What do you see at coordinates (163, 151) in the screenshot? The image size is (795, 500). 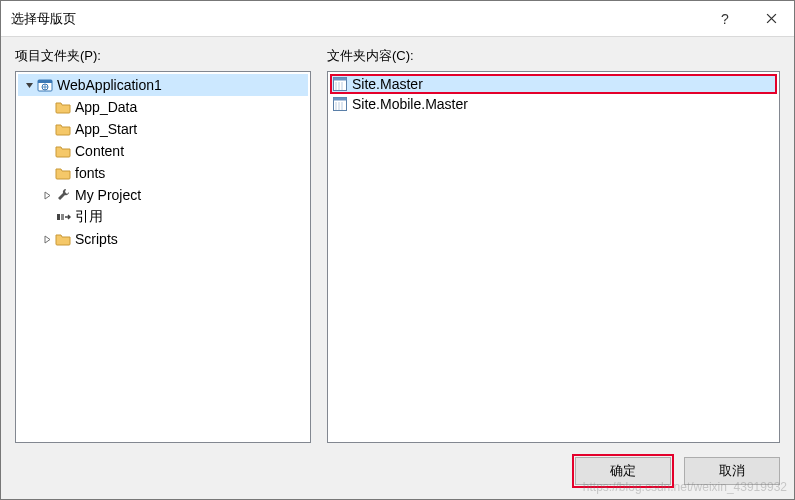 I see `tree-item-content: Content` at bounding box center [163, 151].